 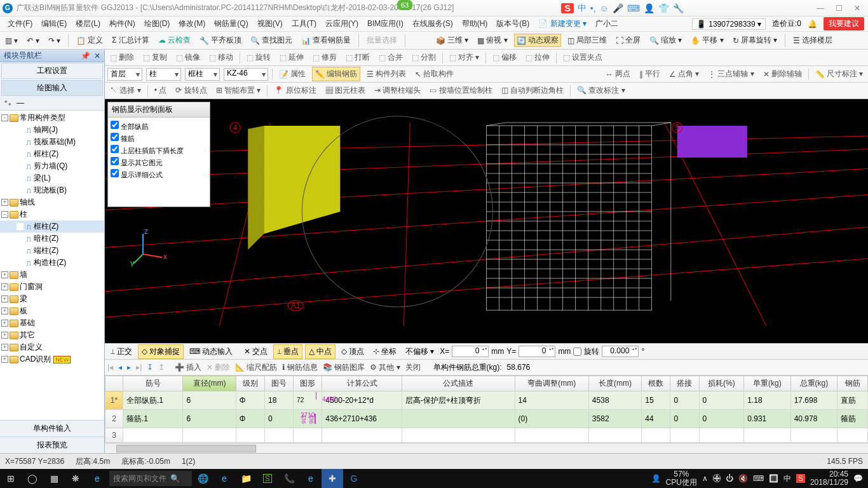 I want to click on tb-viewrebar: 📊 查看钢筋量, so click(x=326, y=41).